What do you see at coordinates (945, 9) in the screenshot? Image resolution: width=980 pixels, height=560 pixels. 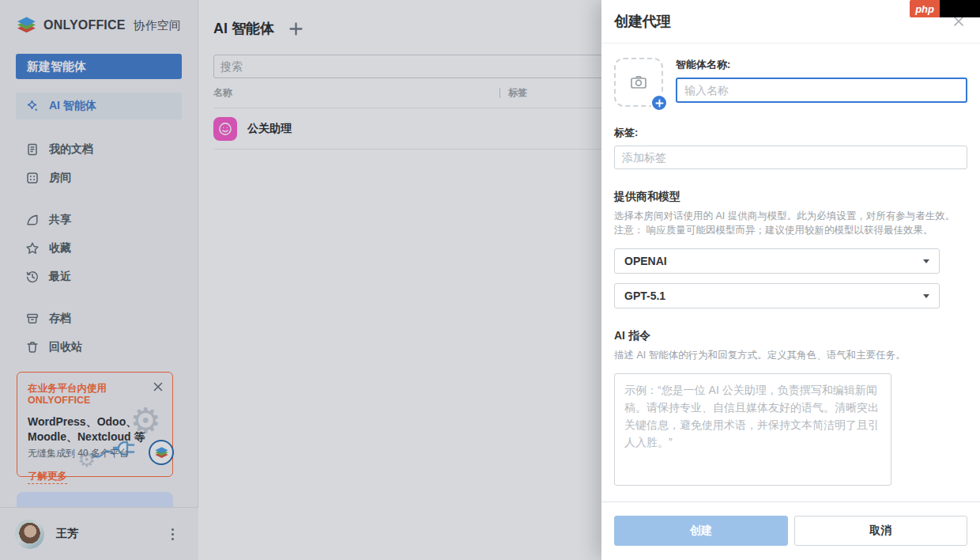 I see `php-watermark: php` at bounding box center [945, 9].